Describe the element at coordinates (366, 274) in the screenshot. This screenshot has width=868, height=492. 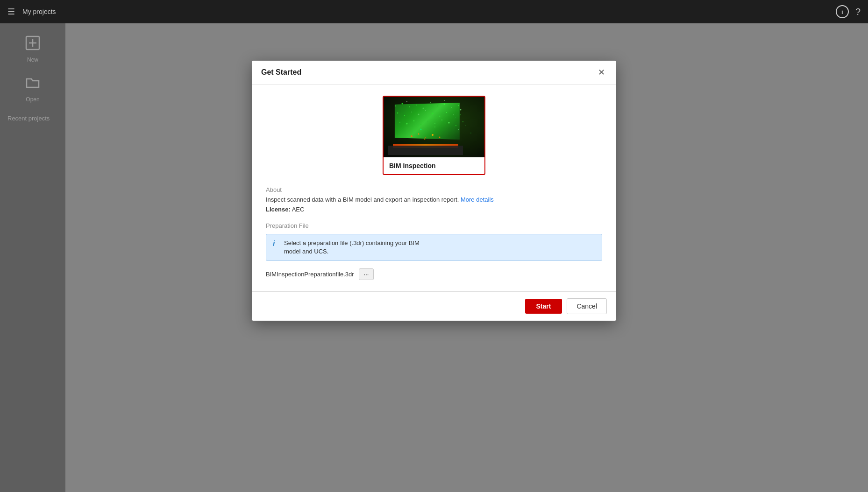
I see `browse-button: ···` at that location.